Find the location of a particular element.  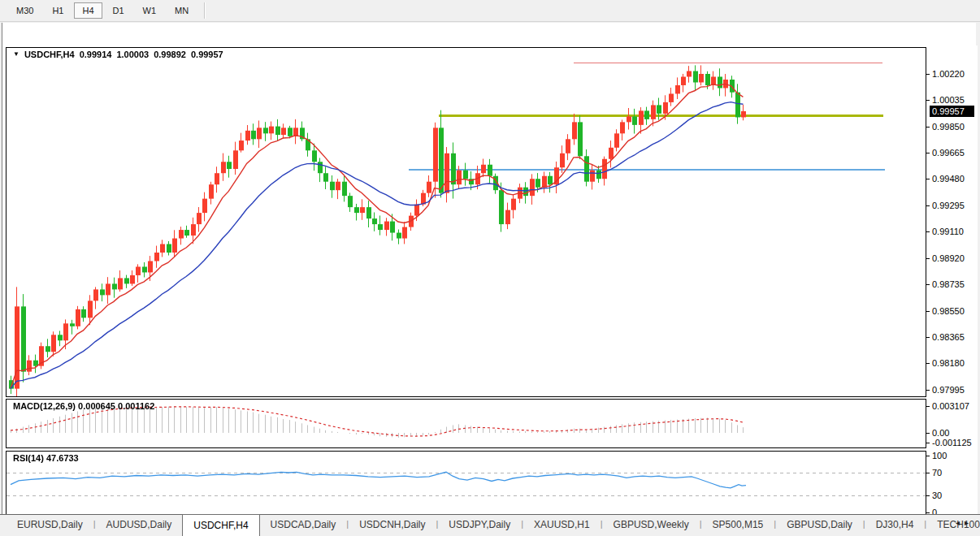

toolbar-separator is located at coordinates (205, 11).